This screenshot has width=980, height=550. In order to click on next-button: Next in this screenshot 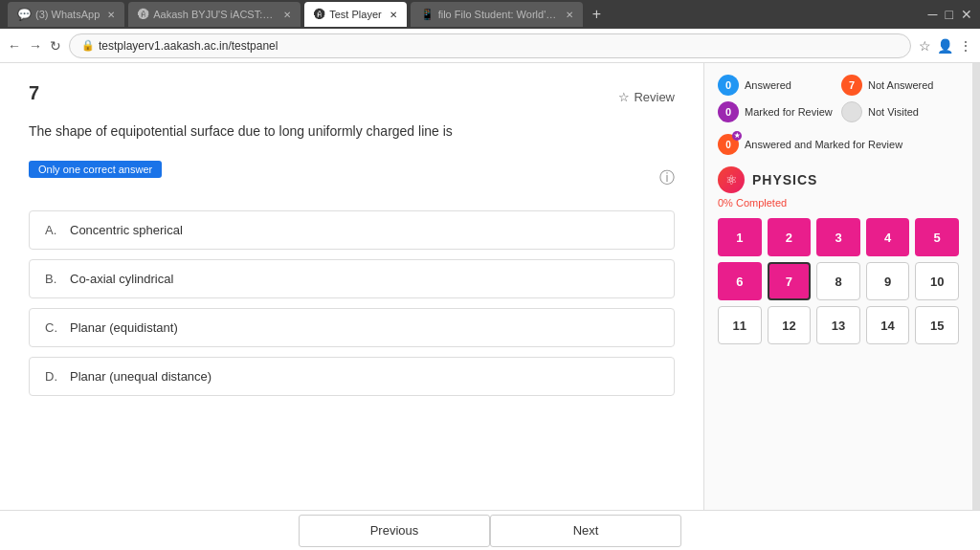, I will do `click(586, 531)`.